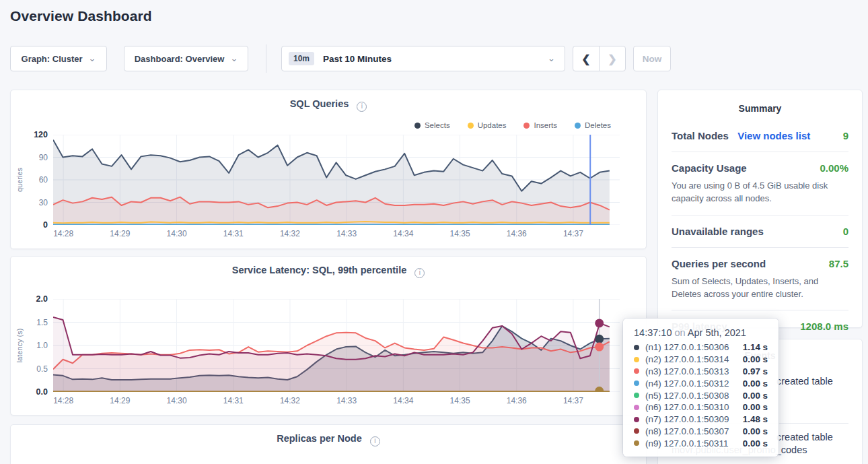  Describe the element at coordinates (760, 136) in the screenshot. I see `summary-row-total-nodes: Total Nodes View nodes list 9` at that location.